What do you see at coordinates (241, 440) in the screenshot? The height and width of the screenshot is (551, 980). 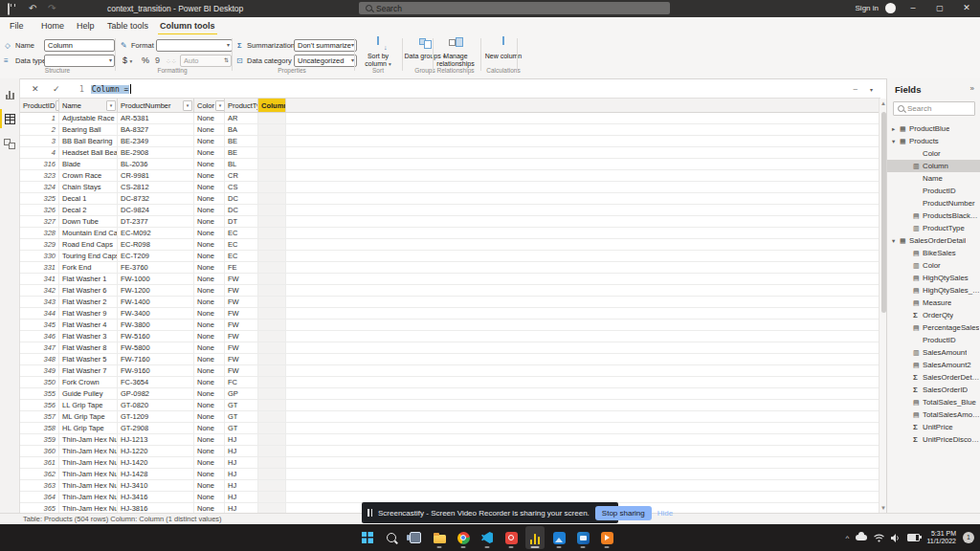 I see `table-cell: HJ` at bounding box center [241, 440].